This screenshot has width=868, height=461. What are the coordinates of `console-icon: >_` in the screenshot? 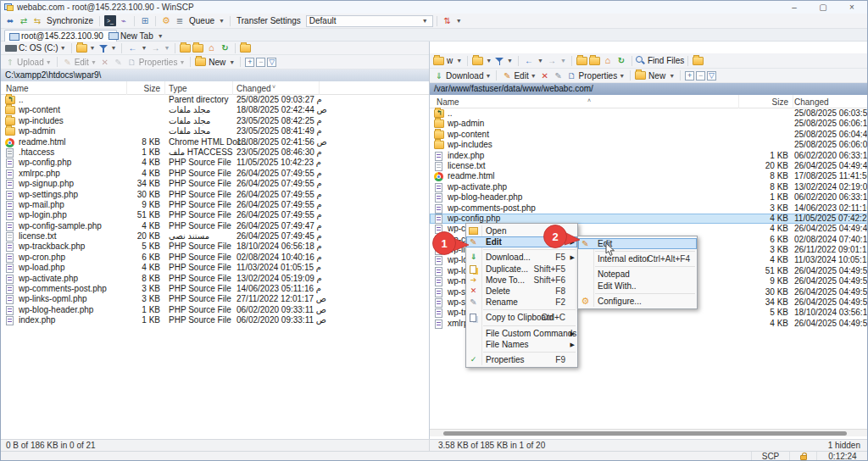 It's located at (110, 20).